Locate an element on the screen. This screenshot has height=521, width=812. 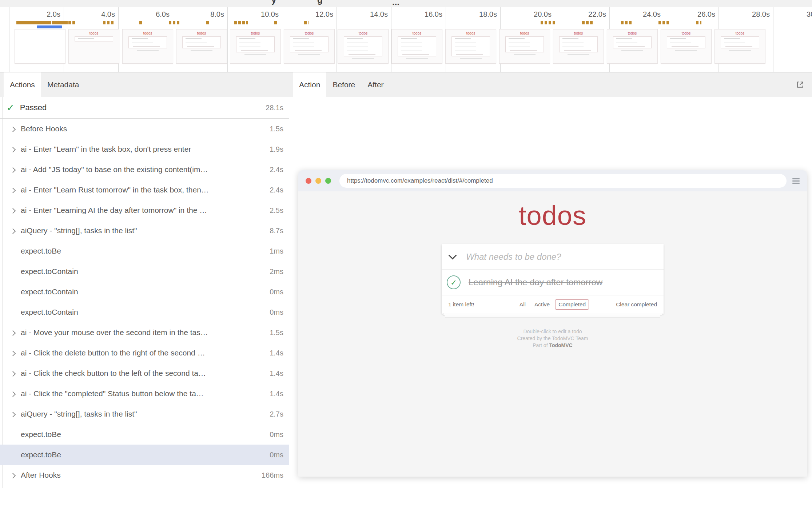
action-duration: 1.4s is located at coordinates (277, 394).